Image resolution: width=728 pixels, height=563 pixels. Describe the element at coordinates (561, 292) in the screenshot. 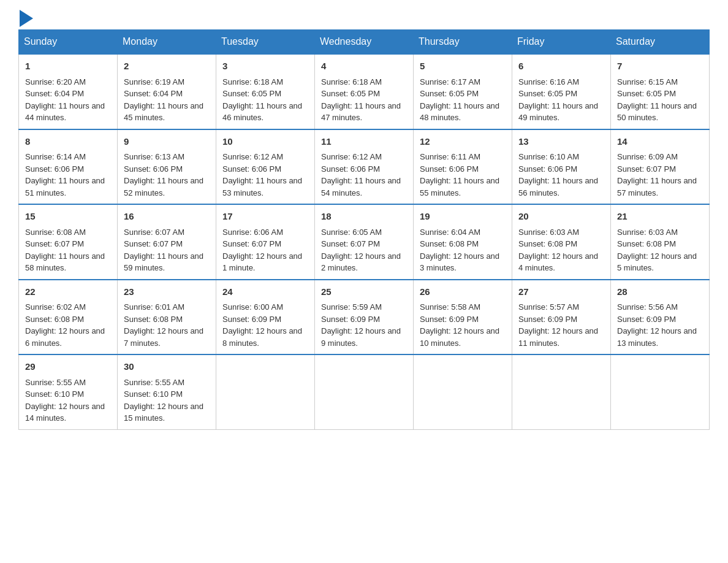

I see `day-number: 27` at that location.